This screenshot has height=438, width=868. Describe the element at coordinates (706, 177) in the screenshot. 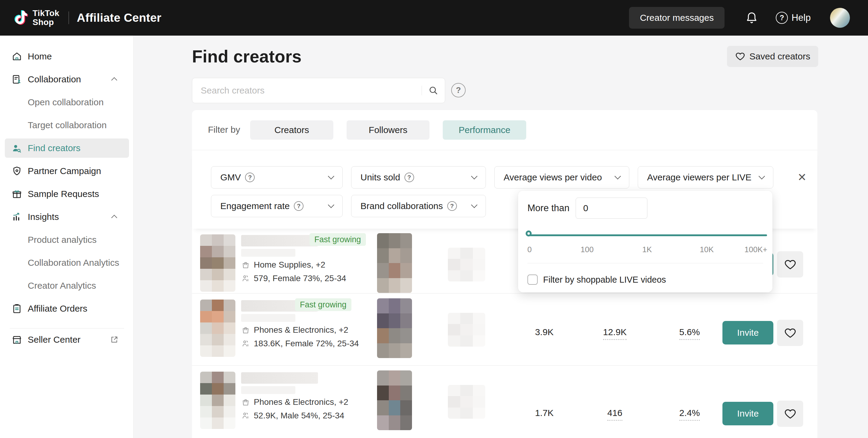

I see `filter-dropdown-average-viewers-per-live: Average viewers per LIVE` at that location.